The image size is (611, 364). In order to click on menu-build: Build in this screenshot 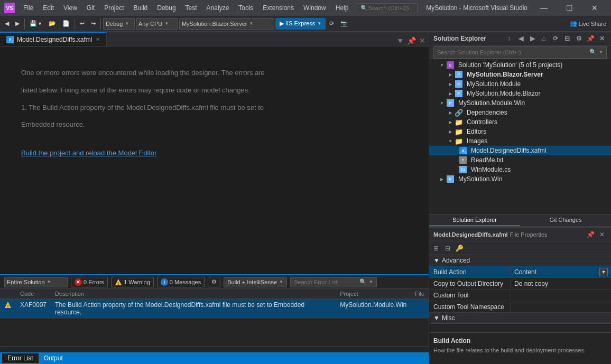, I will do `click(141, 8)`.